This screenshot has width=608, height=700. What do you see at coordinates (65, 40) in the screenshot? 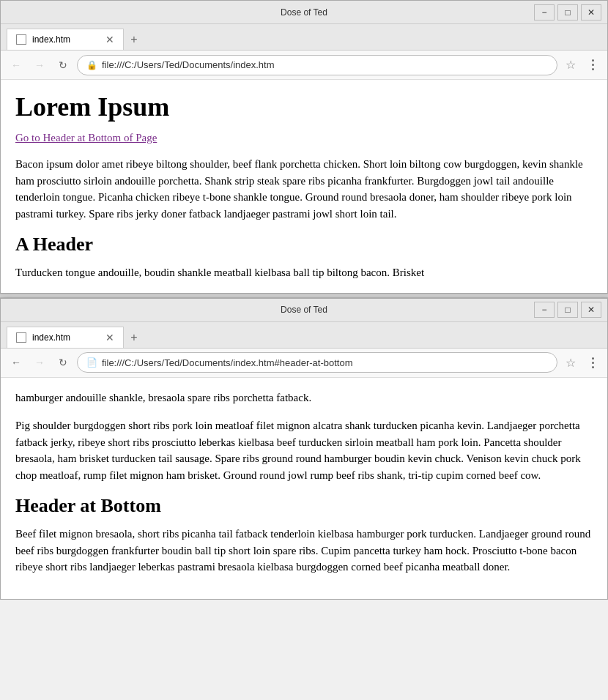
I see `tab-1: index.htm ✕` at bounding box center [65, 40].